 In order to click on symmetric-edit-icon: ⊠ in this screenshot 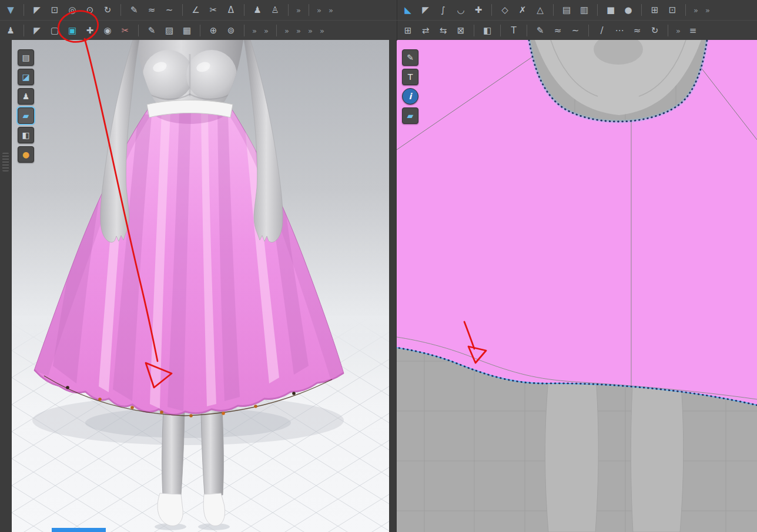, I will do `click(461, 31)`.